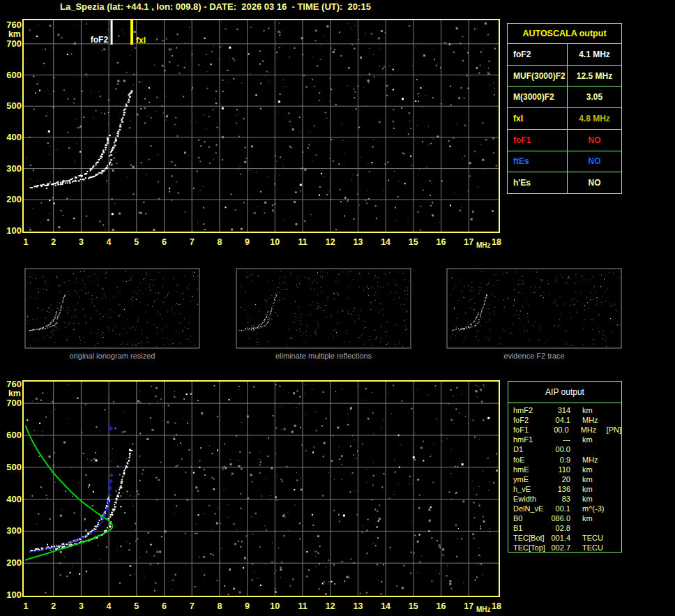 The width and height of the screenshot is (675, 616). I want to click on autoscala-row-label: fxI, so click(538, 119).